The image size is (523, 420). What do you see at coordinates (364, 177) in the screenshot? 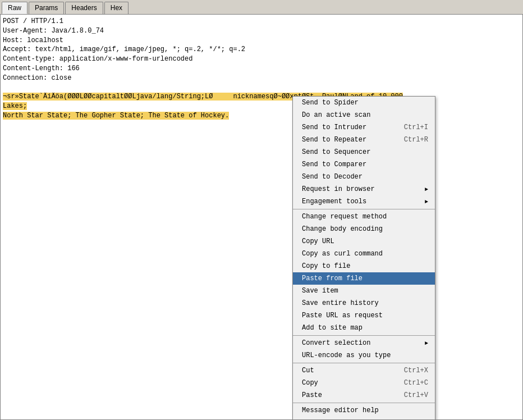
I see `menu-send-decoder: Send to Decoder` at bounding box center [364, 177].